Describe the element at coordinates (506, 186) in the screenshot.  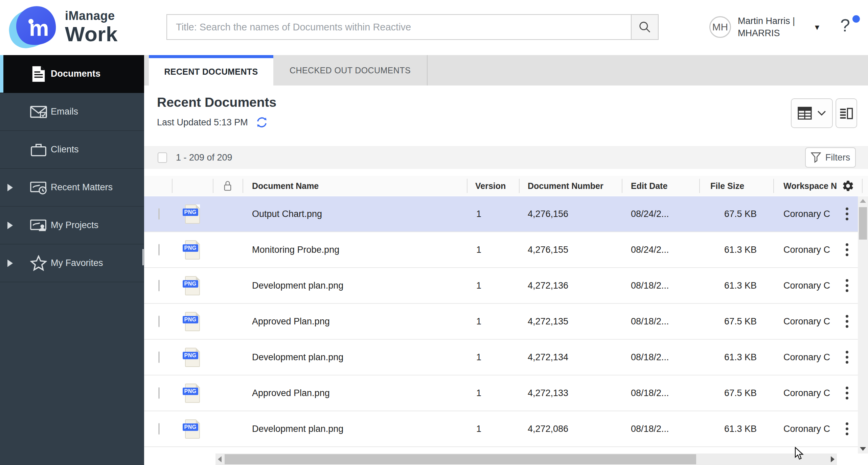
I see `table-header: Document Name Version Document Number Ed…` at that location.